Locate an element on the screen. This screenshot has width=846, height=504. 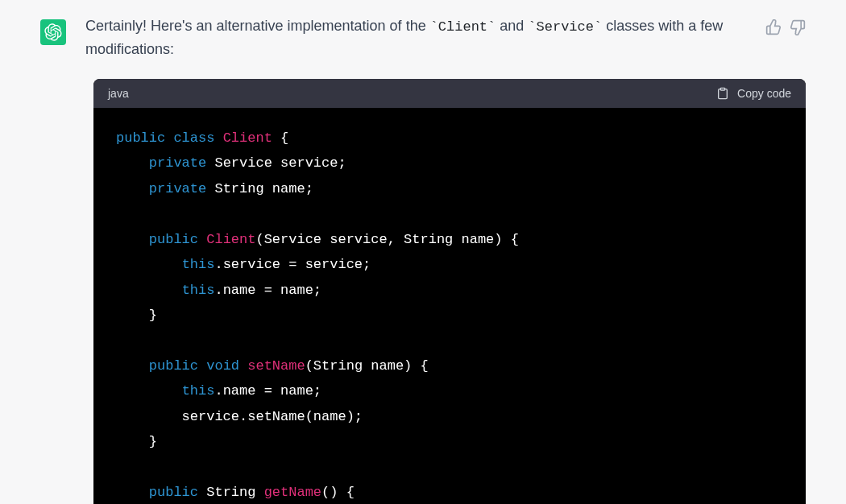
copy-code-button: Copy code is located at coordinates (754, 93).